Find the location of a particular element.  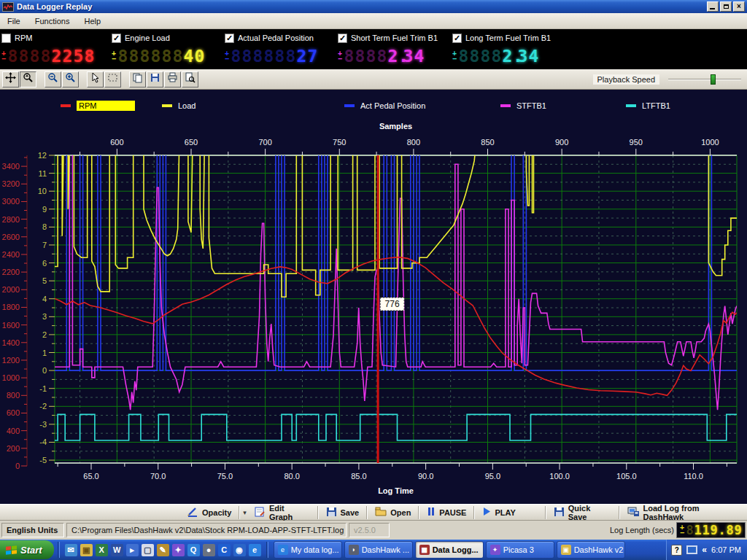

svg-text: 2800 is located at coordinates (11, 219).